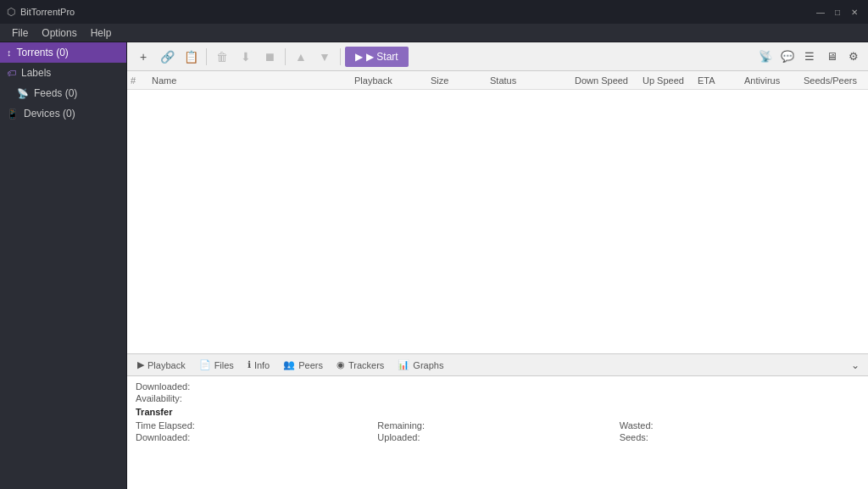 This screenshot has height=489, width=868. Describe the element at coordinates (787, 57) in the screenshot. I see `chat-button: 💬` at that location.